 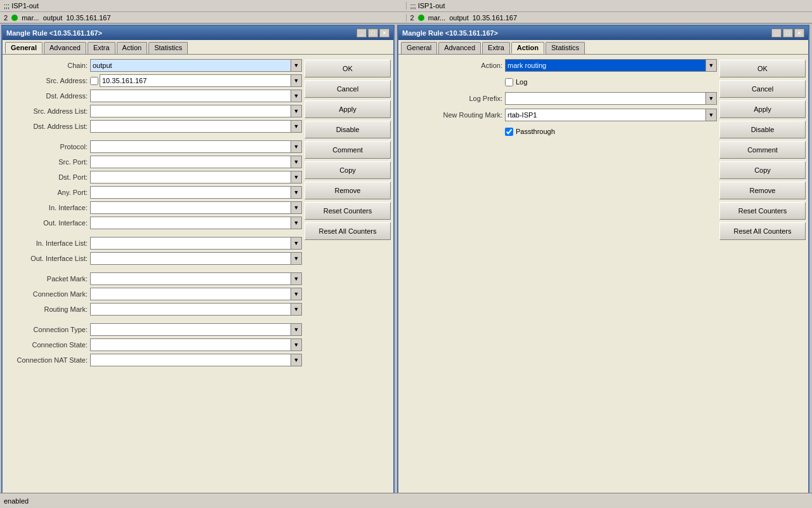 I want to click on conn-state-dropdown-btn: ▼, so click(x=296, y=345).